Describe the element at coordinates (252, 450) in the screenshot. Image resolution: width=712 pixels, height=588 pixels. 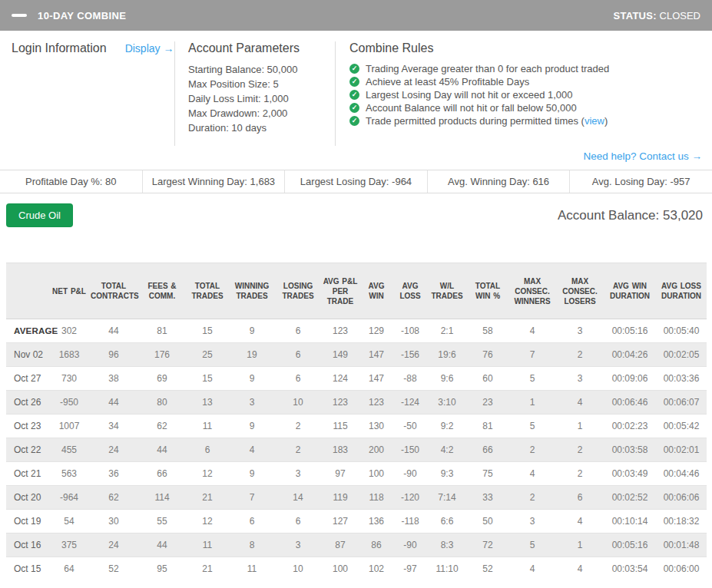
I see `table-cell: 4` at that location.